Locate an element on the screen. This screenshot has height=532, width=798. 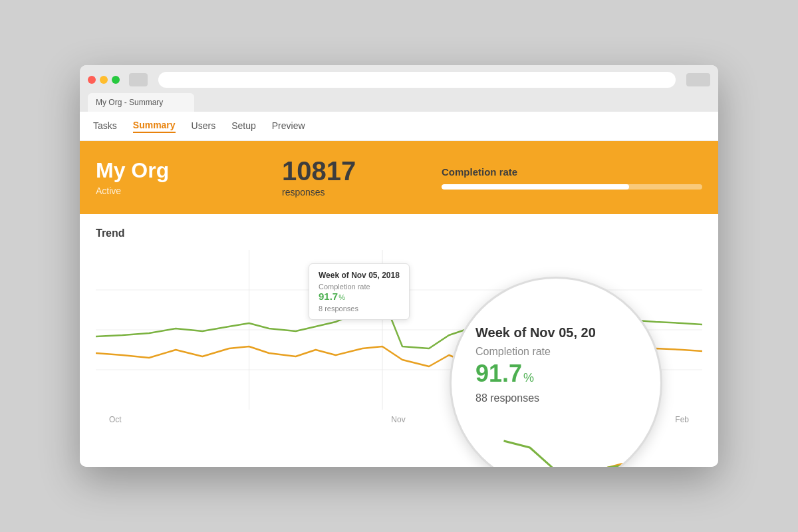
browser-chrome: My Org - Summary is located at coordinates (399, 88).